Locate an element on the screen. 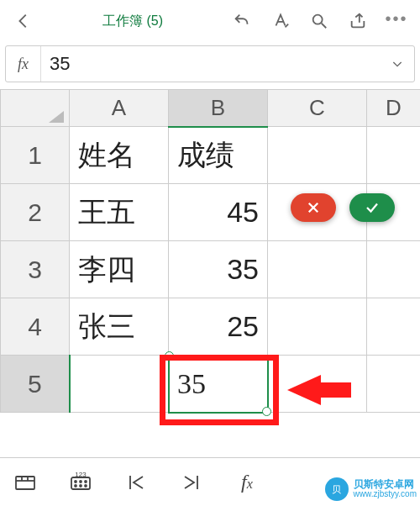 The width and height of the screenshot is (420, 506). undo-button is located at coordinates (242, 21).